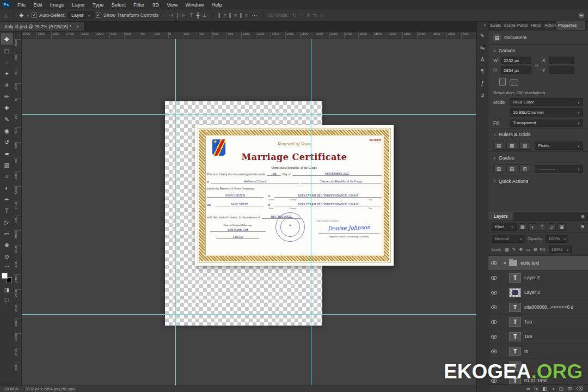  What do you see at coordinates (241, 15) in the screenshot?
I see `distribute-right-icon: ∥` at bounding box center [241, 15].